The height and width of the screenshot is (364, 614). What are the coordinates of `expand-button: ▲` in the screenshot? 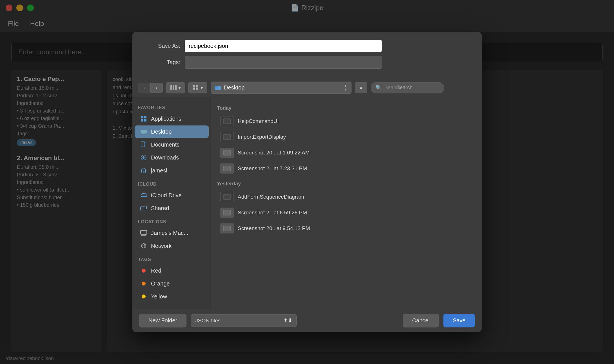 It's located at (361, 88).